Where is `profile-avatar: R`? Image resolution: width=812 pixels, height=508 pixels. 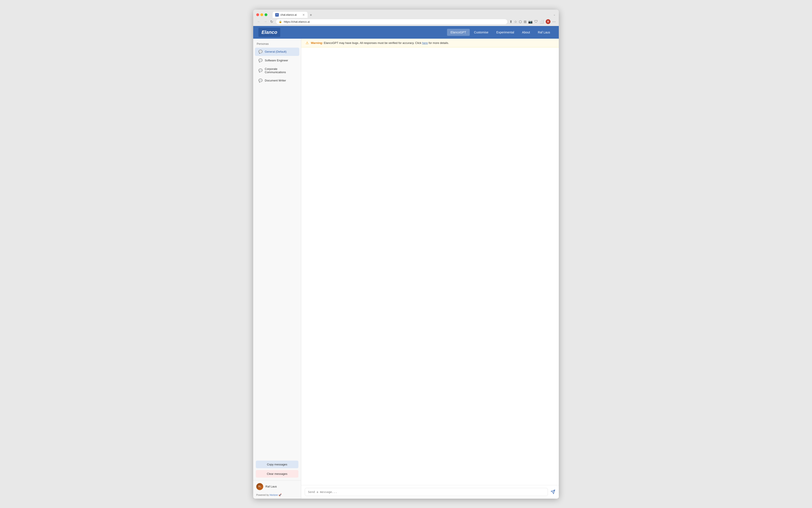 profile-avatar: R is located at coordinates (548, 22).